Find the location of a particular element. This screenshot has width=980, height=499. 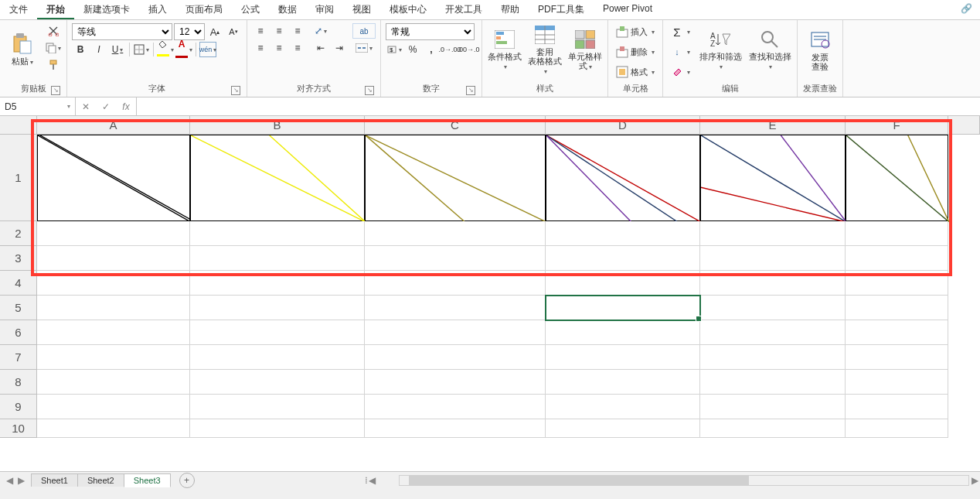

cell-A9 is located at coordinates (114, 407).